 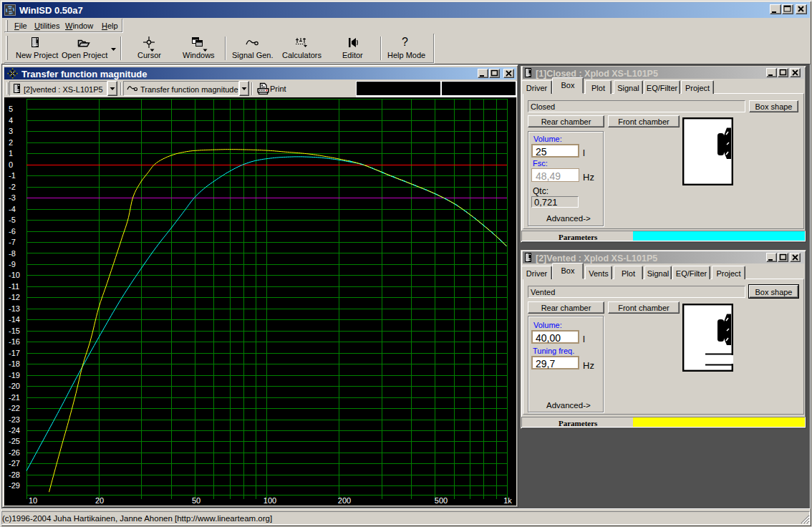 What do you see at coordinates (14, 342) in the screenshot?
I see `svg-text: -16` at bounding box center [14, 342].